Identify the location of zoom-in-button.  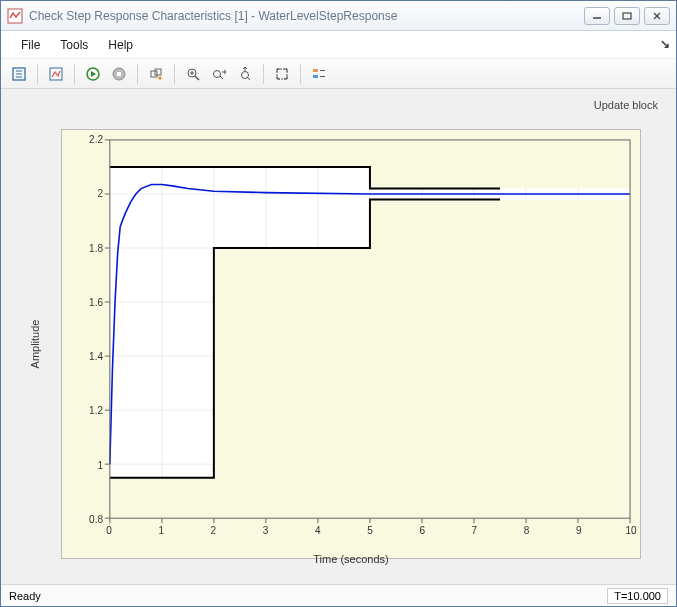
(193, 74).